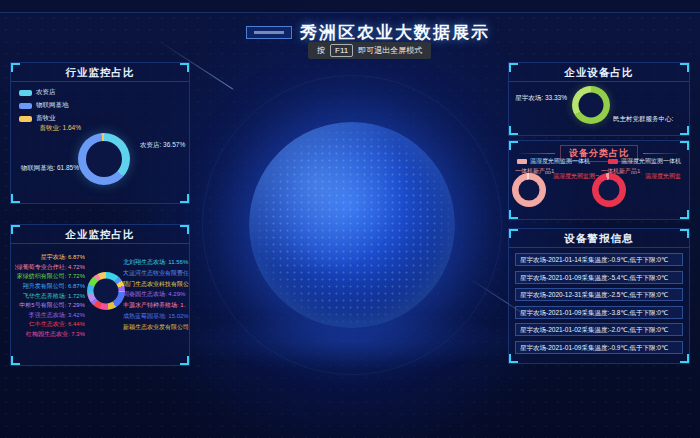 Image resolution: width=700 pixels, height=438 pixels. Describe the element at coordinates (599, 301) in the screenshot. I see `alarm-list: 星宇农场-2021-01-14采集温度:-0.9℃,低于下限:0℃星宇农场-20…` at that location.